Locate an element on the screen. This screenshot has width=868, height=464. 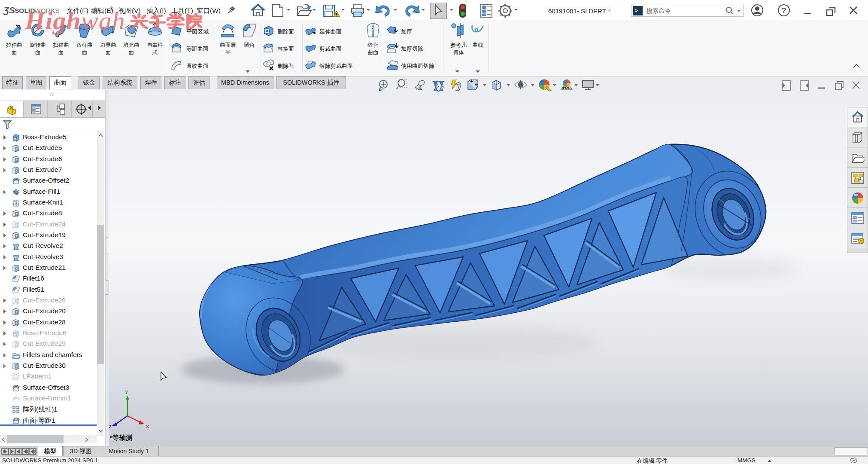
svg-text: Z is located at coordinates (110, 427).